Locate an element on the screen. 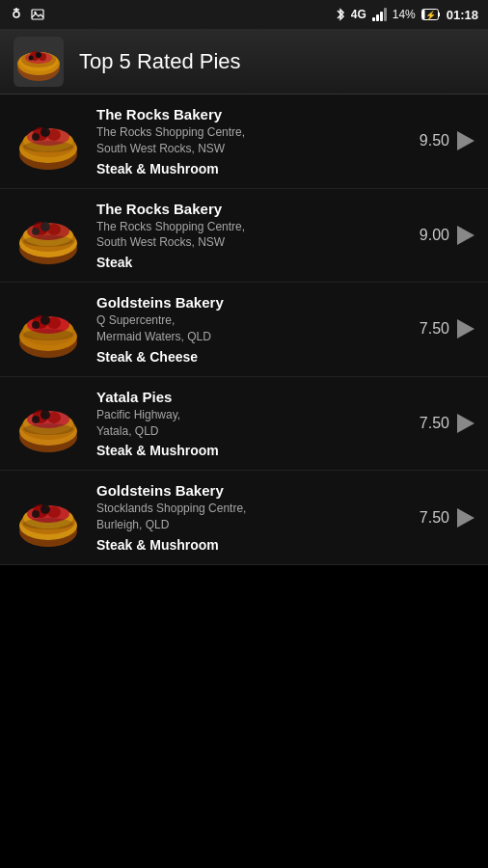 This screenshot has height=868, width=488. image-icon is located at coordinates (38, 14).